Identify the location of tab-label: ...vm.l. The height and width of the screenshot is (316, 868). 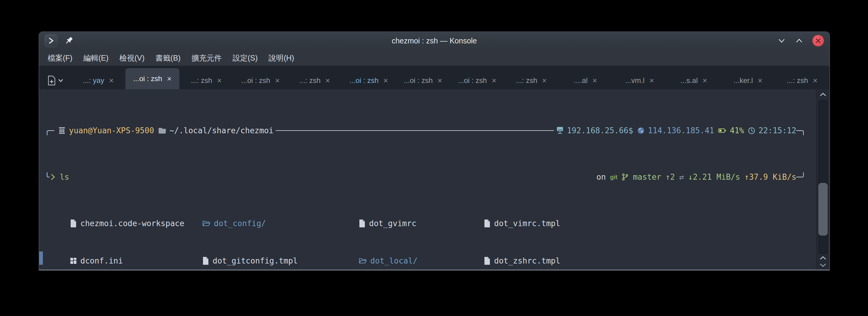
(635, 81).